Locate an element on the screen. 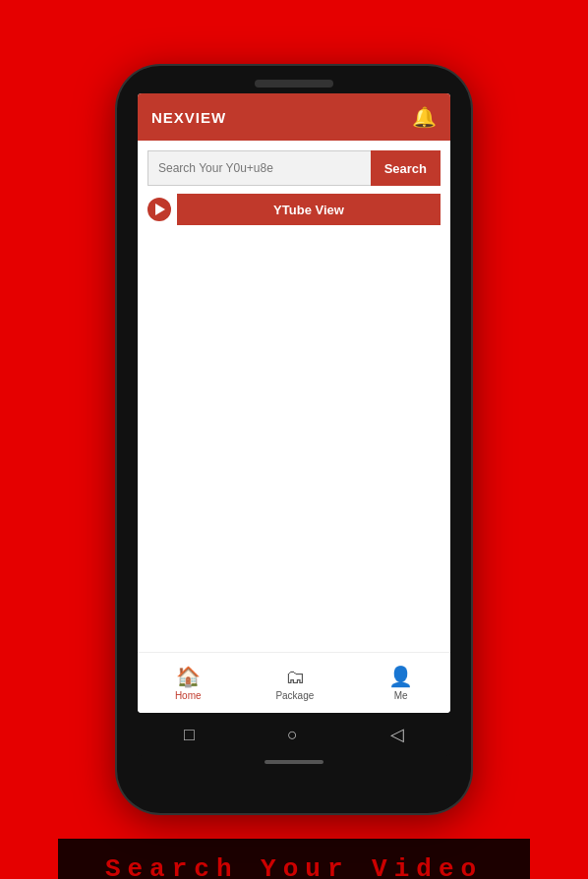  search-button: Search is located at coordinates (405, 168).